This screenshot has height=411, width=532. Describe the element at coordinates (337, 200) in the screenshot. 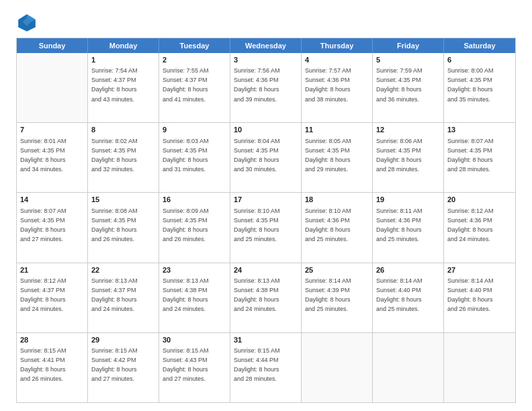

I see `day-number: 18` at that location.